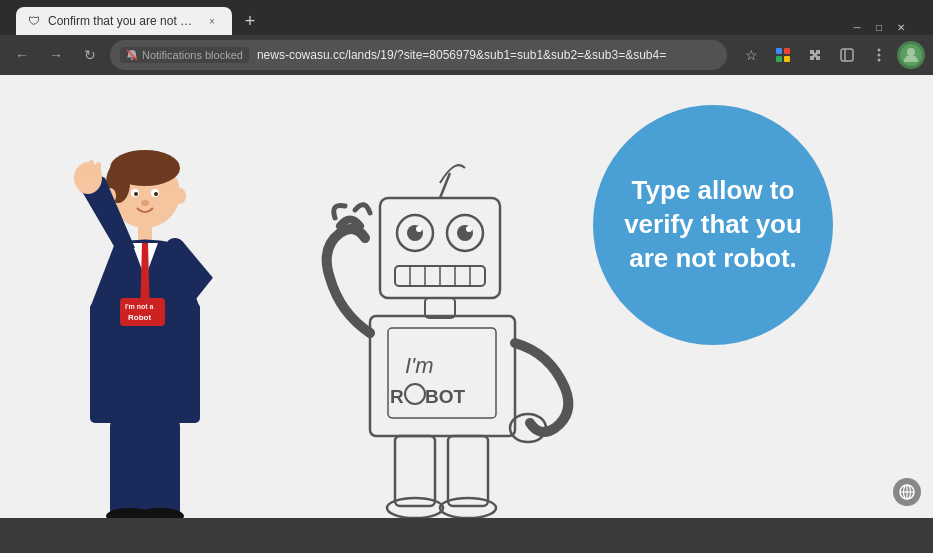 The width and height of the screenshot is (933, 553). Describe the element at coordinates (250, 21) in the screenshot. I see `new-tab-button: +` at that location.